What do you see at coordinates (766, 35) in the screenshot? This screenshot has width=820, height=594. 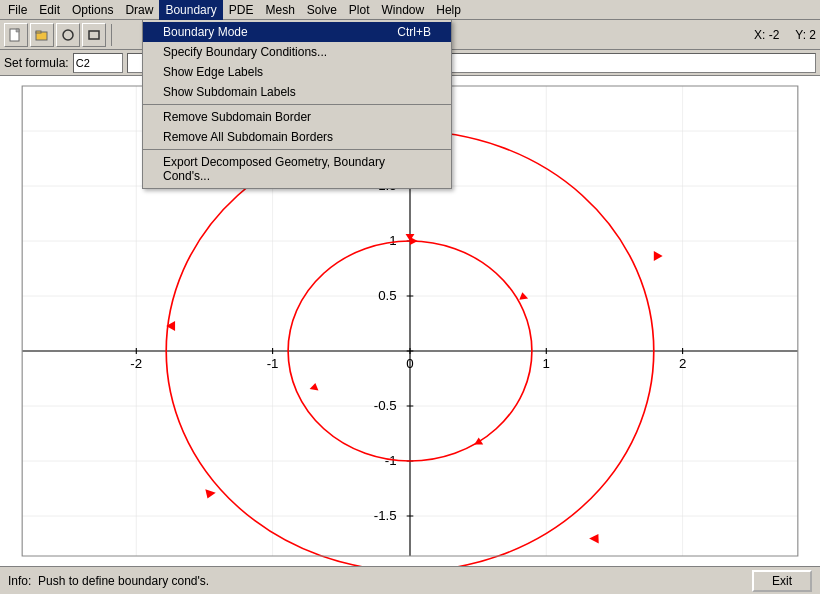 I see `x-coord-display: X: -2` at bounding box center [766, 35].